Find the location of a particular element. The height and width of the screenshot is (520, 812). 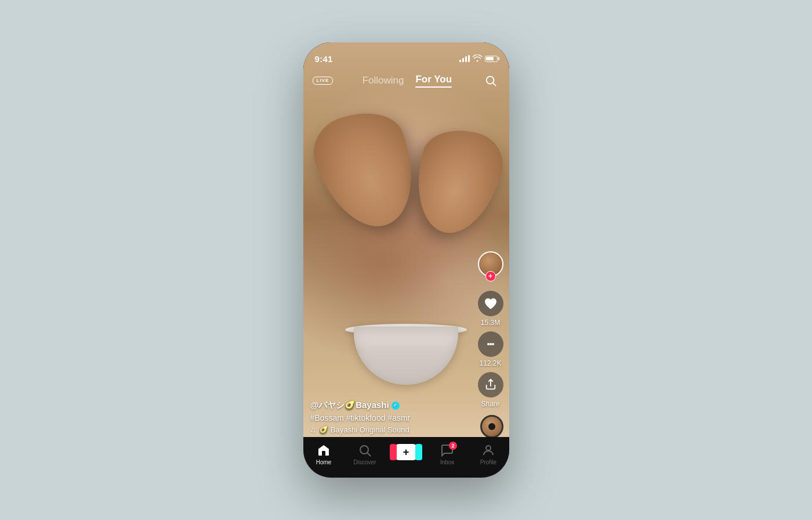

status-time: 9:41 is located at coordinates (324, 59).